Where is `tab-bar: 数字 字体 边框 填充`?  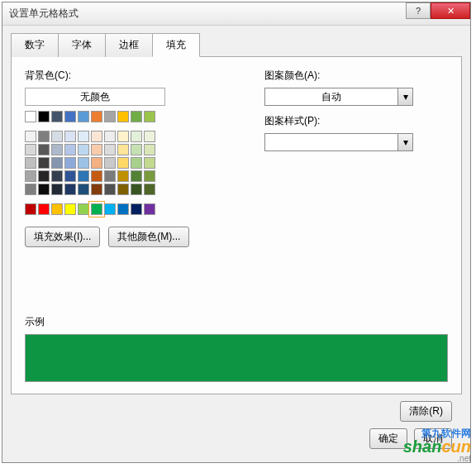
tab-bar: 数字 字体 边框 填充 is located at coordinates (236, 45).